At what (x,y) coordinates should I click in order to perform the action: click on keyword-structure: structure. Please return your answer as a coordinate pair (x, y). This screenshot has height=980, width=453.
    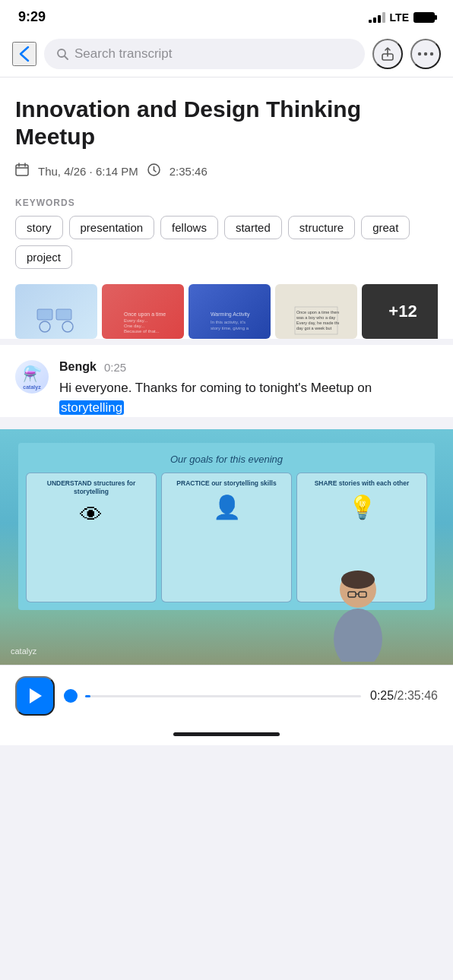
    Looking at the image, I should click on (322, 228).